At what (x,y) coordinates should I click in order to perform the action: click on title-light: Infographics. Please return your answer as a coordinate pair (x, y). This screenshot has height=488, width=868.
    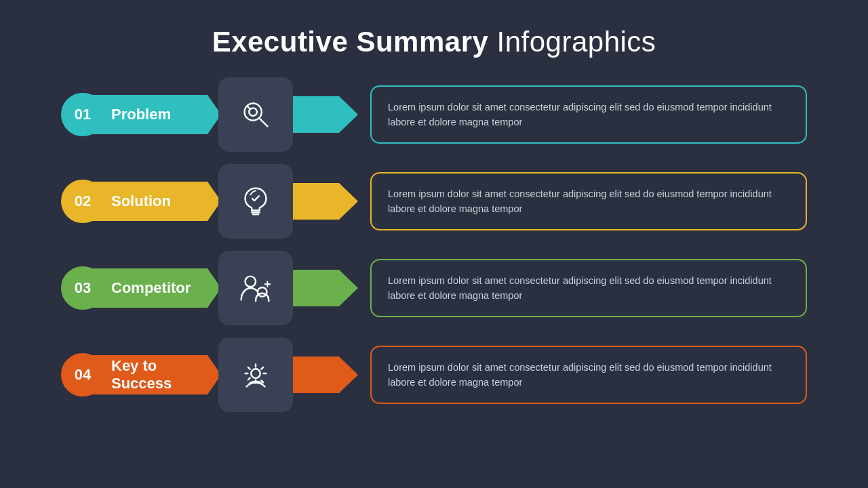
    Looking at the image, I should click on (572, 42).